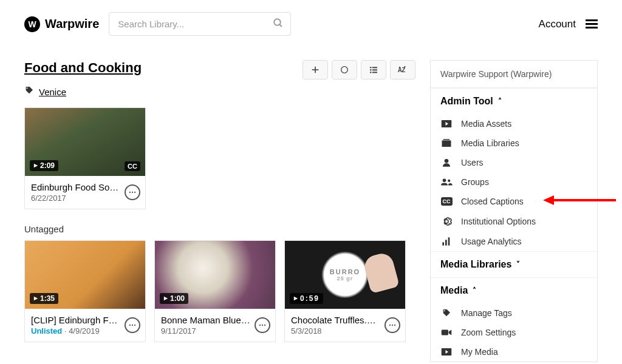 The image size is (622, 364). Describe the element at coordinates (85, 142) in the screenshot. I see `media-thumbnail: 2:09CC` at that location.